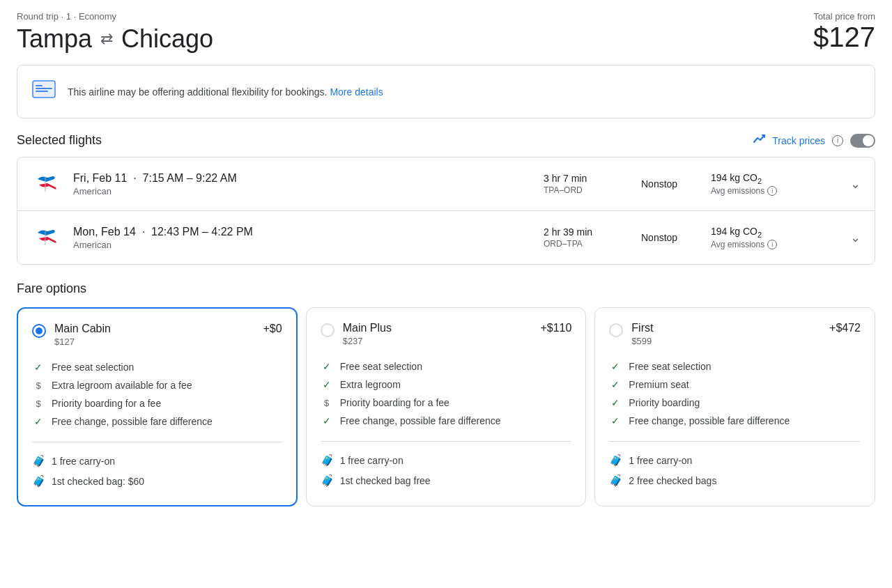 Image resolution: width=892 pixels, height=588 pixels. What do you see at coordinates (735, 470) in the screenshot?
I see `fare-luggage-list: 🧳 1 free carry-on 🧳 2 free checked bags` at bounding box center [735, 470].